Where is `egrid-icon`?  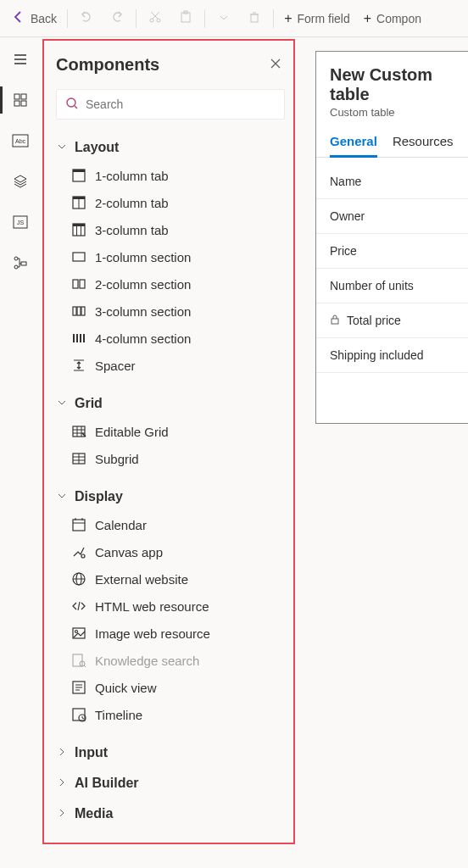 egrid-icon is located at coordinates (79, 431).